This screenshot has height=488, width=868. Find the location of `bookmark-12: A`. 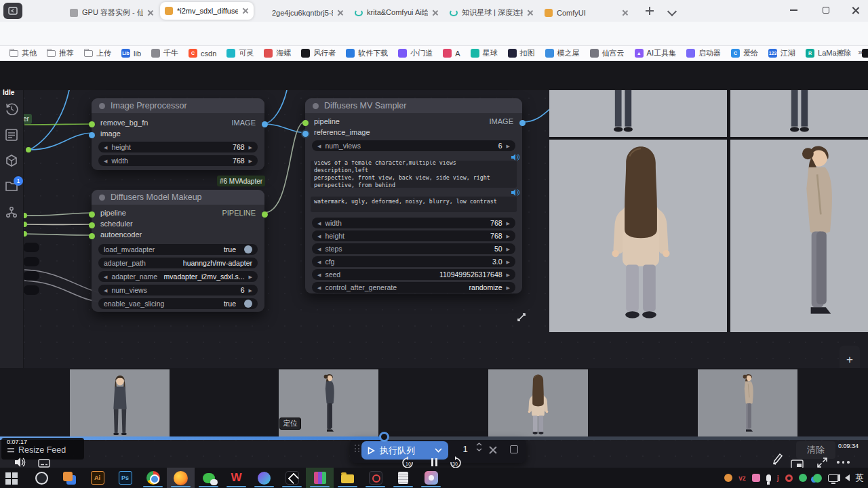

bookmark-12: A is located at coordinates (452, 53).